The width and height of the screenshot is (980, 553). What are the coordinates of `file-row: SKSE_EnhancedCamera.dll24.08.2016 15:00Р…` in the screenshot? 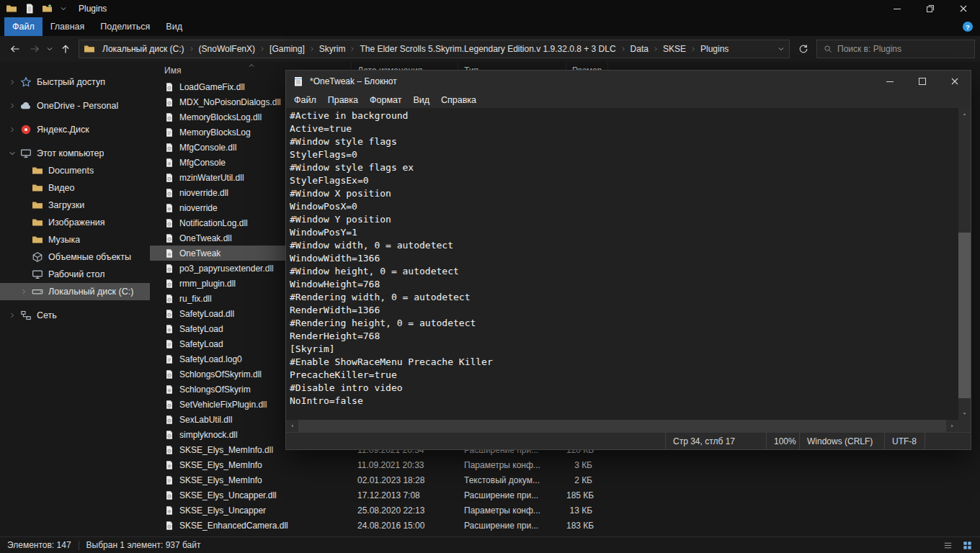 It's located at (379, 526).